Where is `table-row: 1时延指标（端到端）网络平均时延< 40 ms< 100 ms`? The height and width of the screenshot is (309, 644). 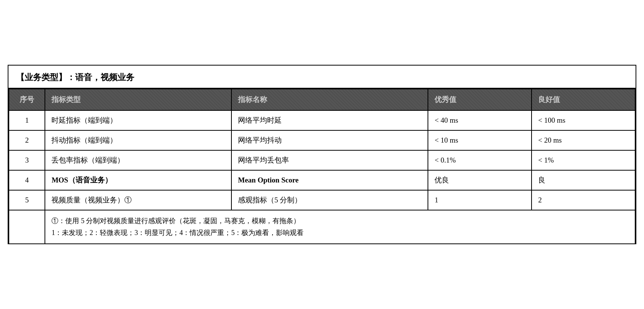
table-row: 1时延指标（端到端）网络平均时延< 40 ms< 100 ms is located at coordinates (322, 120).